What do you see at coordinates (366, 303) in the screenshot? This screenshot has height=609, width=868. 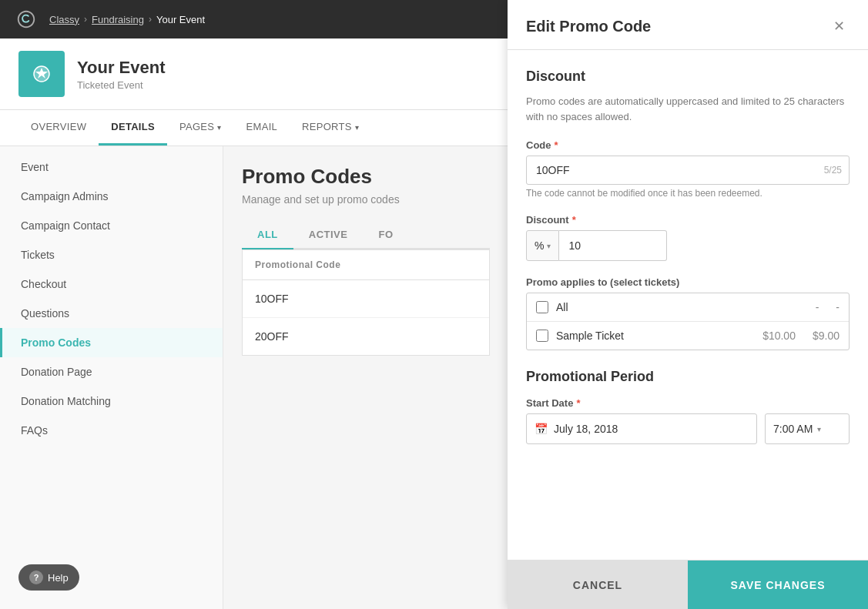 I see `promo-code-table: Promotional Code 10OFF 20OFF` at bounding box center [366, 303].